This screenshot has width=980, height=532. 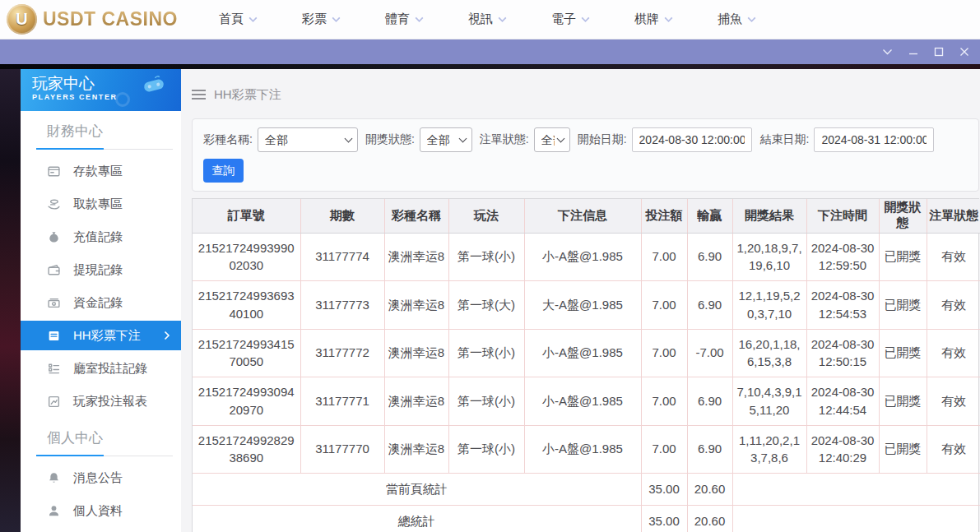 I want to click on order-status-select: 全部, so click(x=552, y=140).